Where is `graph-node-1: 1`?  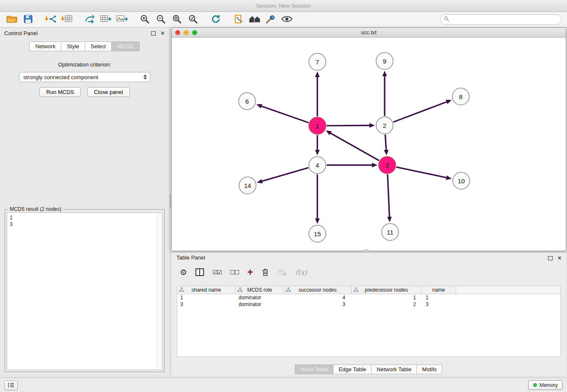
graph-node-1: 1 is located at coordinates (317, 126).